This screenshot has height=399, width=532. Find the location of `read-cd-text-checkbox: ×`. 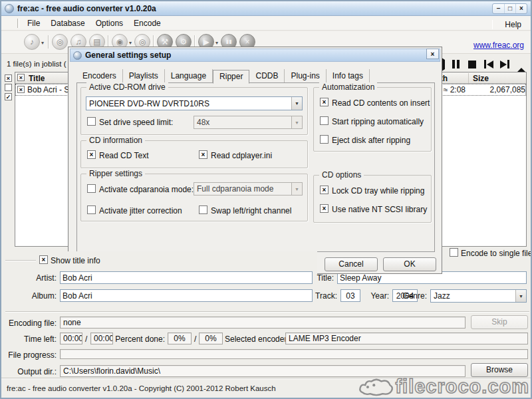

read-cd-text-checkbox: × is located at coordinates (92, 154).